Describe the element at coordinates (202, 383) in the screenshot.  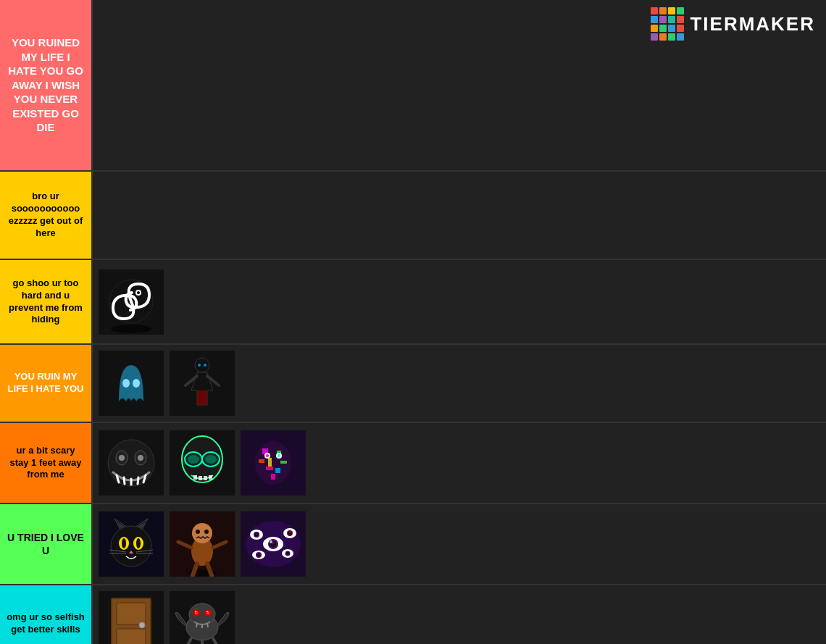
I see `darkfigure-svg` at that location.